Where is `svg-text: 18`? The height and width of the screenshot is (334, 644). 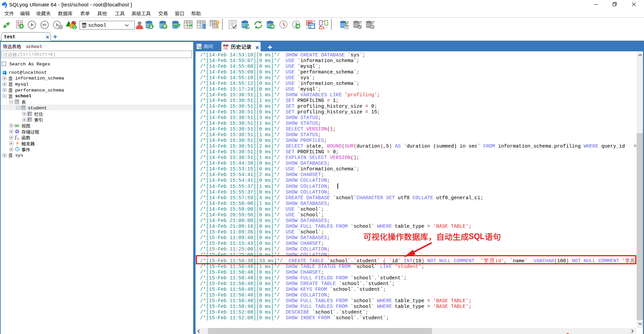
svg-text: 18 is located at coordinates (226, 48).